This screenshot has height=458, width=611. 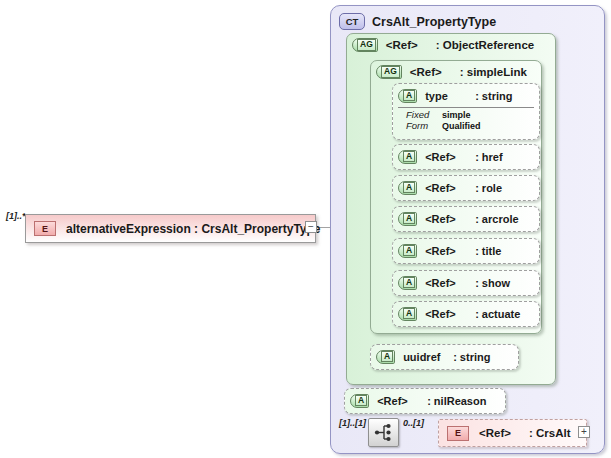 What do you see at coordinates (488, 188) in the screenshot?
I see `attribute-datatype: : role` at bounding box center [488, 188].